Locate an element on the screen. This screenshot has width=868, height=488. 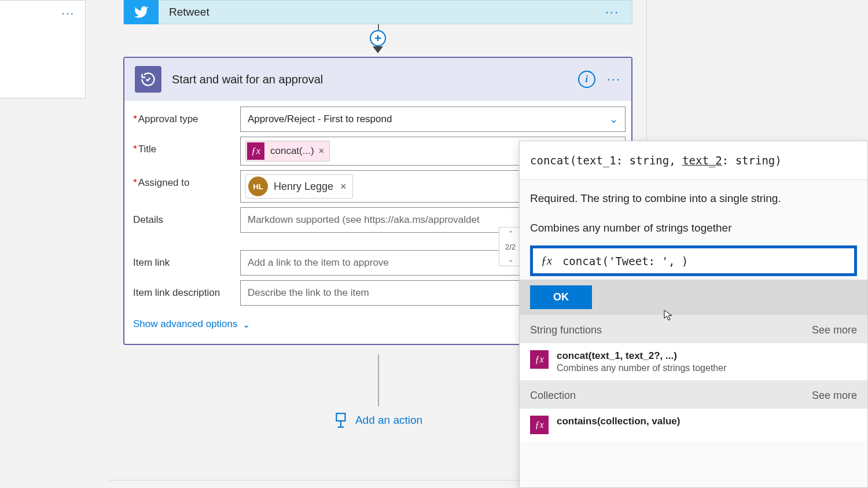
label-details: Details is located at coordinates (185, 217).